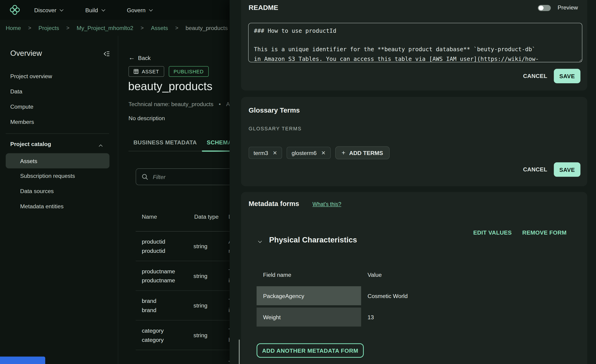 The width and height of the screenshot is (596, 364). I want to click on sidebar-item-compute: Compute, so click(22, 107).